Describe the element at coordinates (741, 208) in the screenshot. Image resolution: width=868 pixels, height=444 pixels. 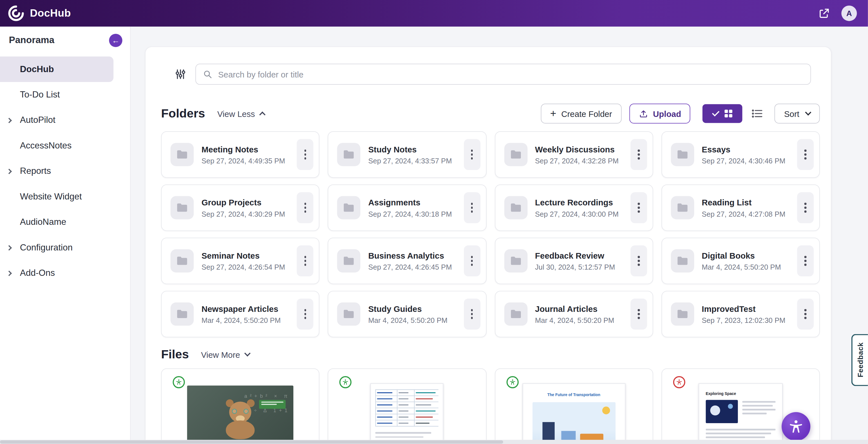
I see `folder-card-reading-list: Reading List Sep 27, 2024, 4:27:08 PM` at that location.